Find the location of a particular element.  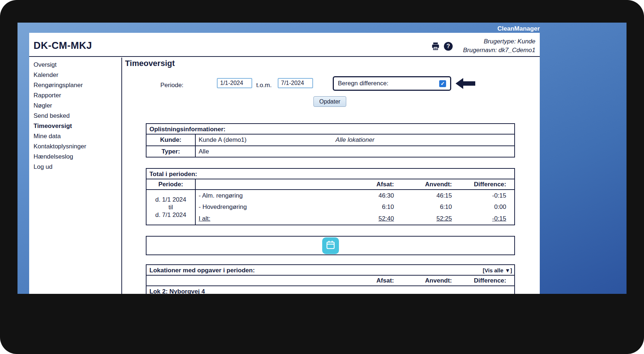

sidebar-item-timeoversigt: Timeoversigt is located at coordinates (75, 126).